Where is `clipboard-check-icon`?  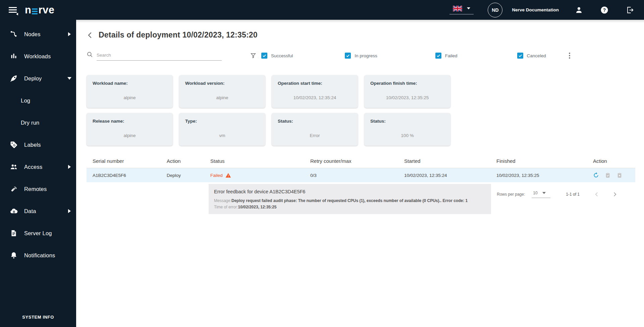
clipboard-check-icon is located at coordinates (608, 175).